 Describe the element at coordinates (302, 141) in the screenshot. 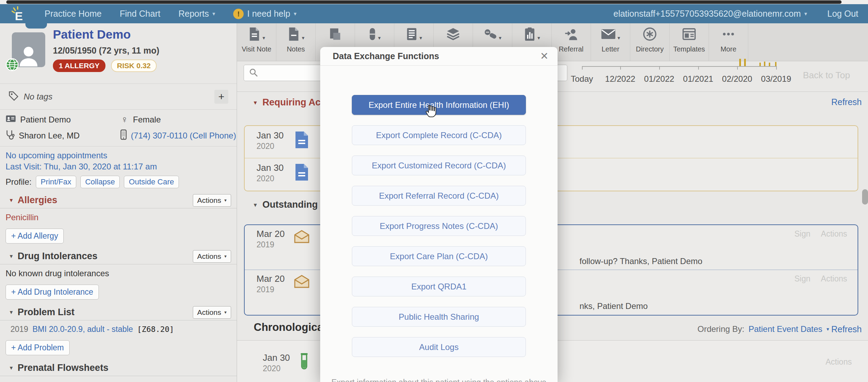

I see `document-icon` at that location.